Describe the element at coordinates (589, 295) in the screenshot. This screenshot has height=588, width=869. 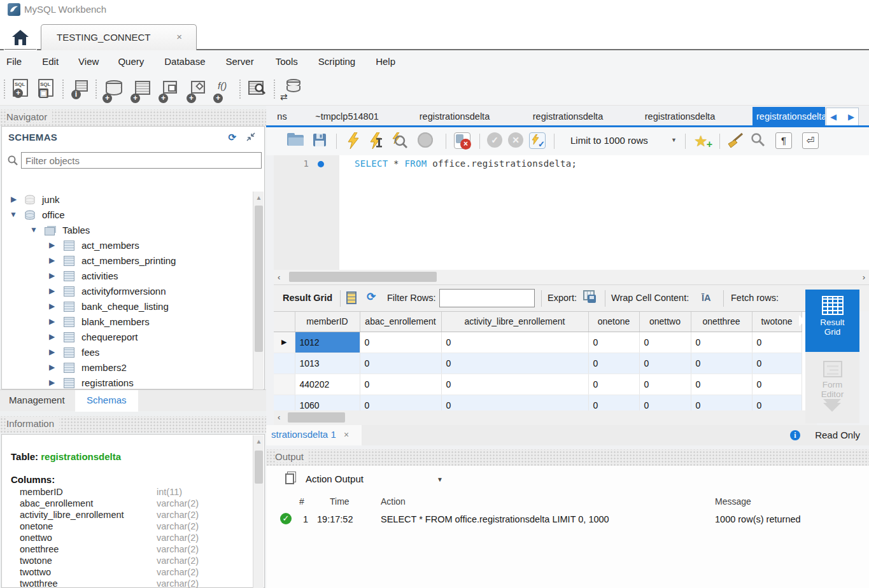
I see `export-icon` at that location.